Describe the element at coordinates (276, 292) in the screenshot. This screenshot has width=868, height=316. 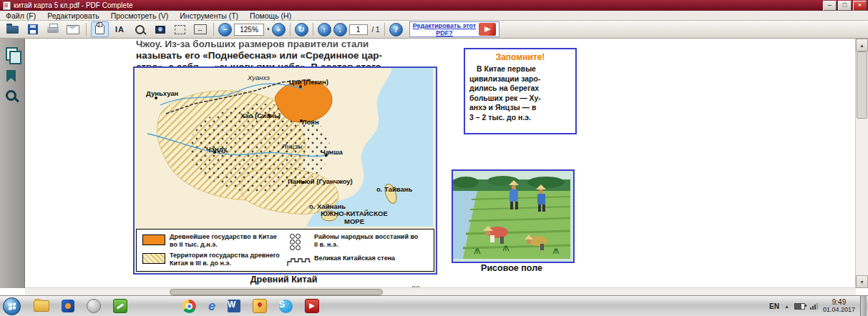
I see `horizontal-scrollbar-thumb` at that location.